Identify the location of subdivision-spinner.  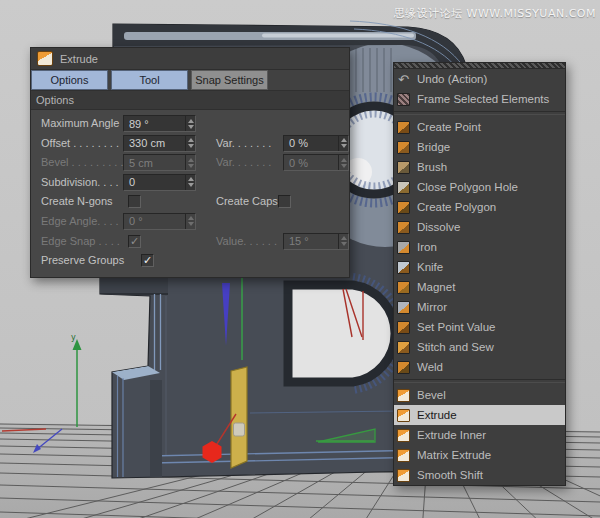
(190, 182).